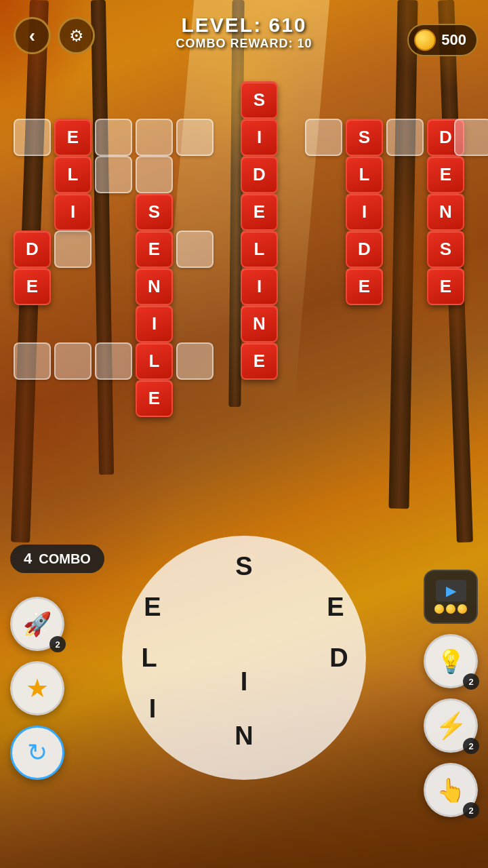 The height and width of the screenshot is (868, 488). What do you see at coordinates (451, 790) in the screenshot?
I see `hand-icon: 👆` at bounding box center [451, 790].